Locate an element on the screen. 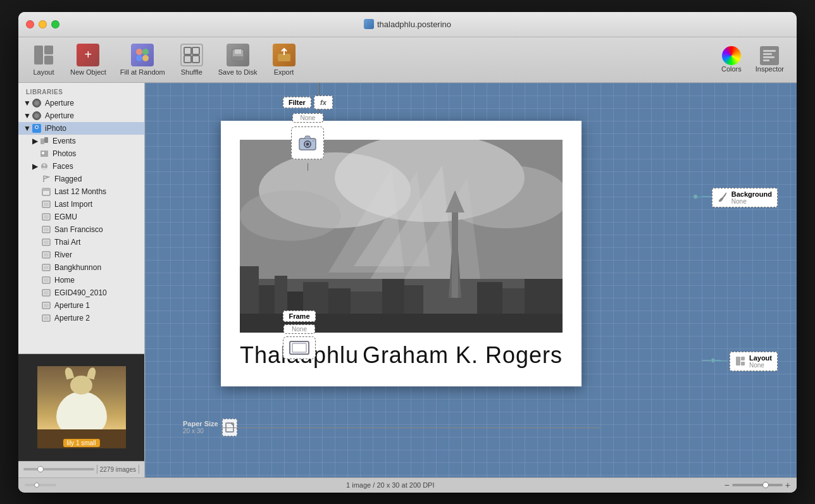 This screenshot has height=504, width=815. zoom-slider is located at coordinates (757, 485).